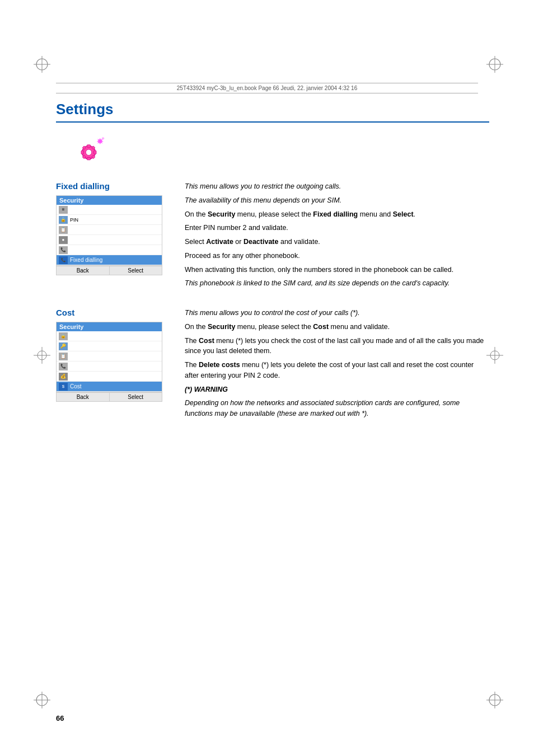 The height and width of the screenshot is (756, 534). I want to click on menu-icon-1: ≡, so click(63, 210).